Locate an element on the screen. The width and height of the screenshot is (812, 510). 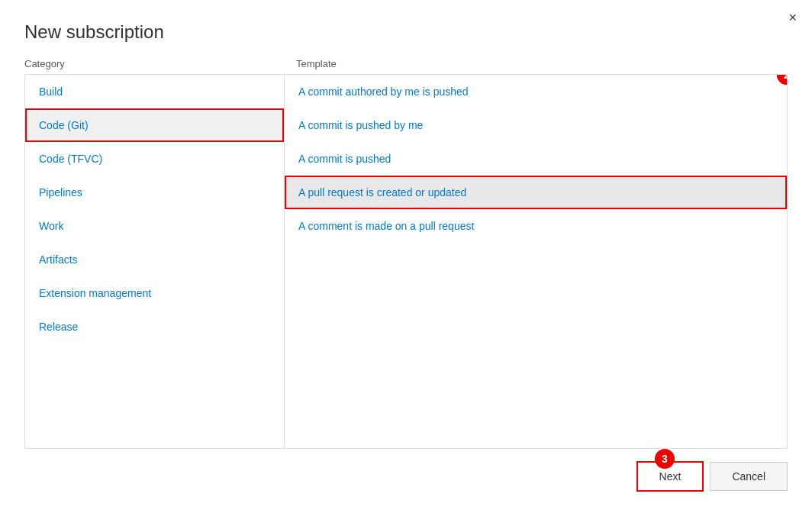
category-label: Category is located at coordinates (44, 64).